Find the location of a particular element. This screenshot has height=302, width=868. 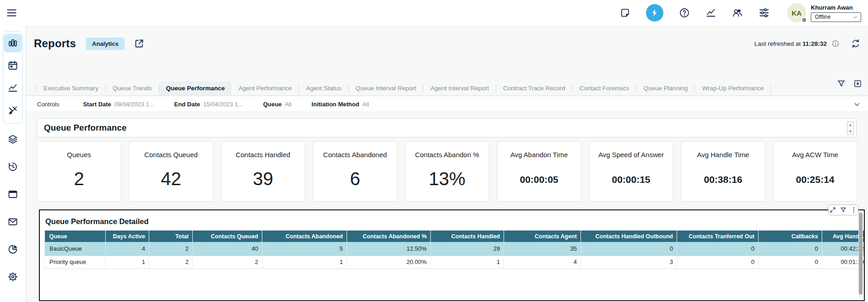

layers-icon is located at coordinates (13, 139).